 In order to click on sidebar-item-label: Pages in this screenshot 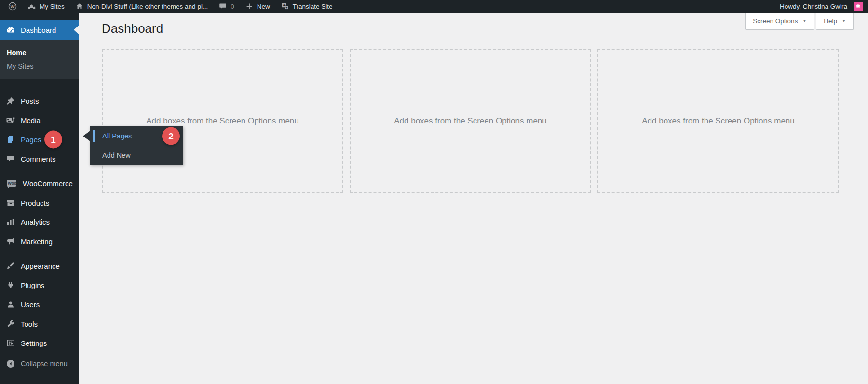, I will do `click(31, 140)`.